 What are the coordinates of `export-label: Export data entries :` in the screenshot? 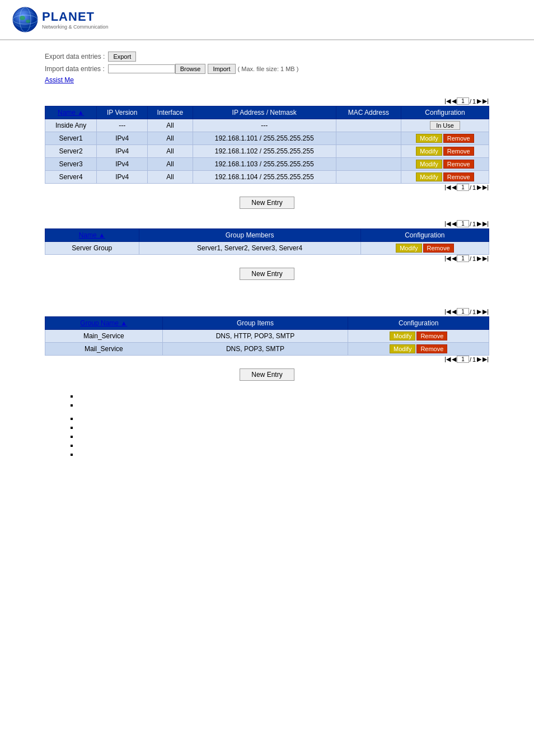 It's located at (75, 57).